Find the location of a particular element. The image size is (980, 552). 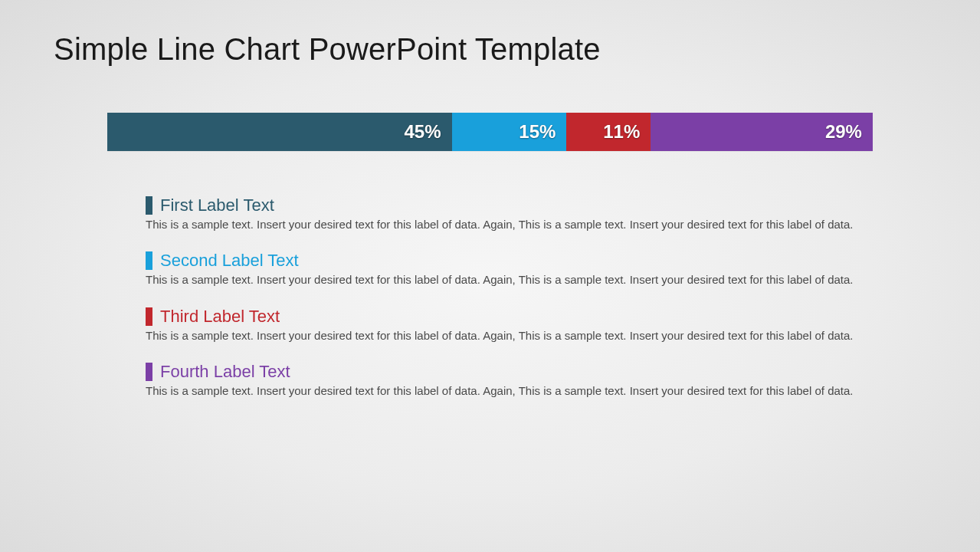

legend-item-title: First Label Text is located at coordinates (218, 205).